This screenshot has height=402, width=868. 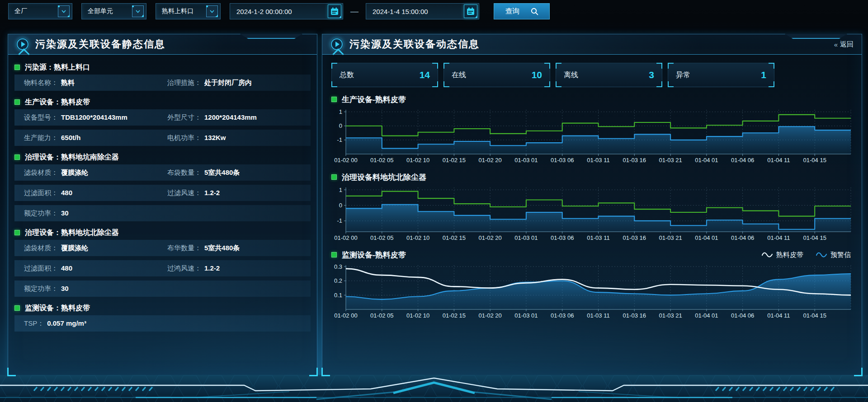 I want to click on back-icon: «, so click(x=835, y=44).